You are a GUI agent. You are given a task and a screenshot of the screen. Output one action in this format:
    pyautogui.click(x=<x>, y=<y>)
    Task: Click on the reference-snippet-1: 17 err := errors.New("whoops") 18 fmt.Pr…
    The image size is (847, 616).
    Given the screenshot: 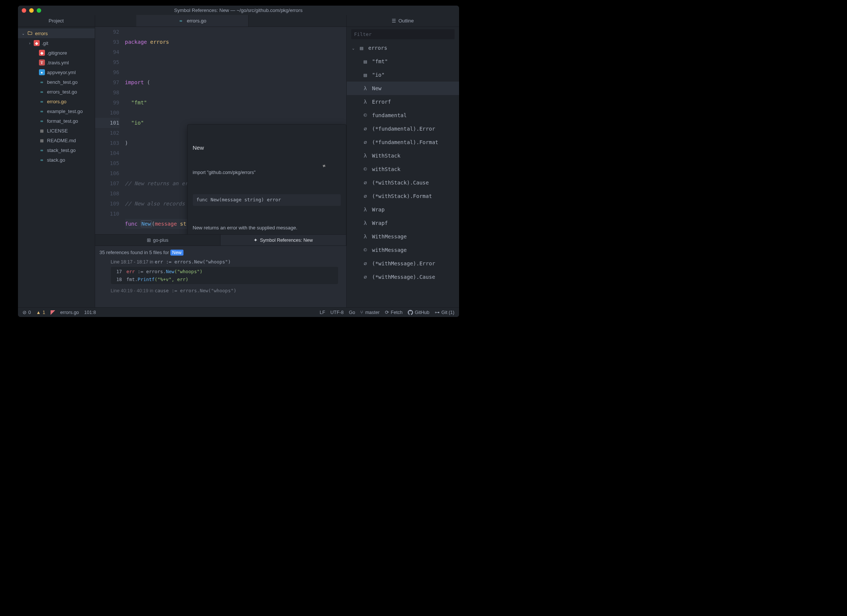 What is the action you would take?
    pyautogui.click(x=225, y=275)
    